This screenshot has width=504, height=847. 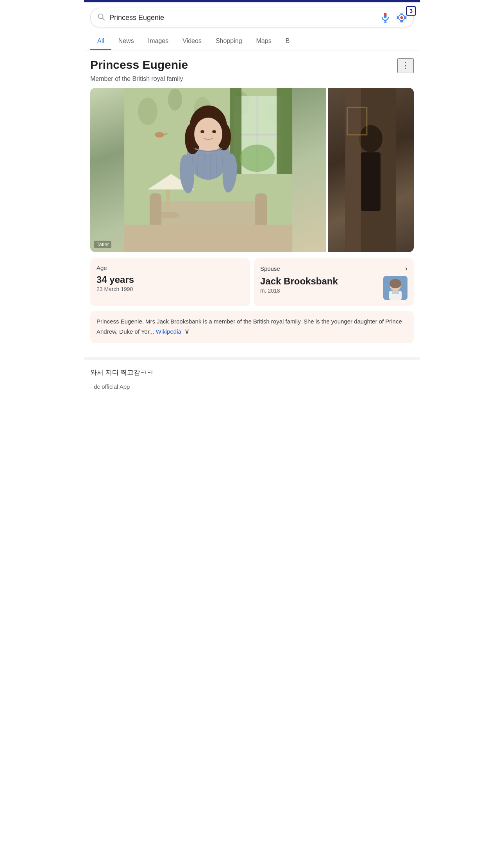 I want to click on age-card: Age 34 years 23 March 1990, so click(x=170, y=282).